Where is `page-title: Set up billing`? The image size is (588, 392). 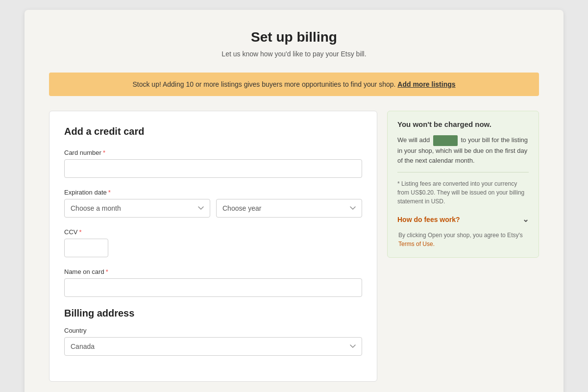
page-title: Set up billing is located at coordinates (294, 37).